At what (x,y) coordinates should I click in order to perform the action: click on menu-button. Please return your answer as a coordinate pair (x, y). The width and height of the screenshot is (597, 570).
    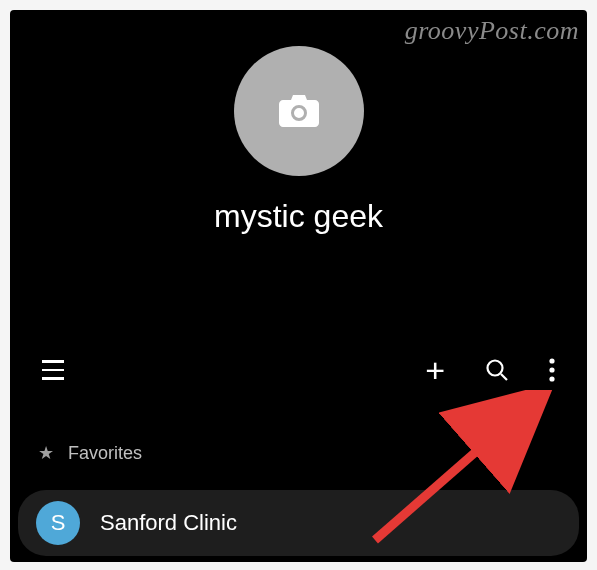
    Looking at the image, I should click on (53, 370).